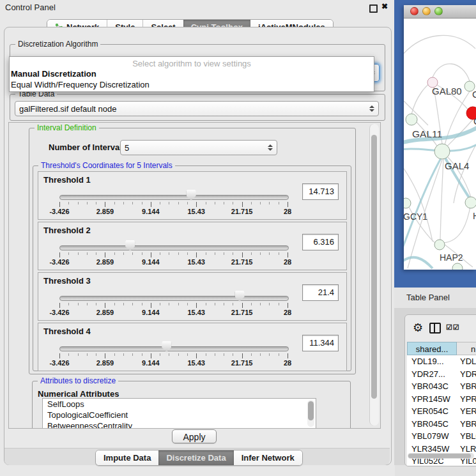  What do you see at coordinates (311, 413) in the screenshot?
I see `list-scrollbar` at bounding box center [311, 413].